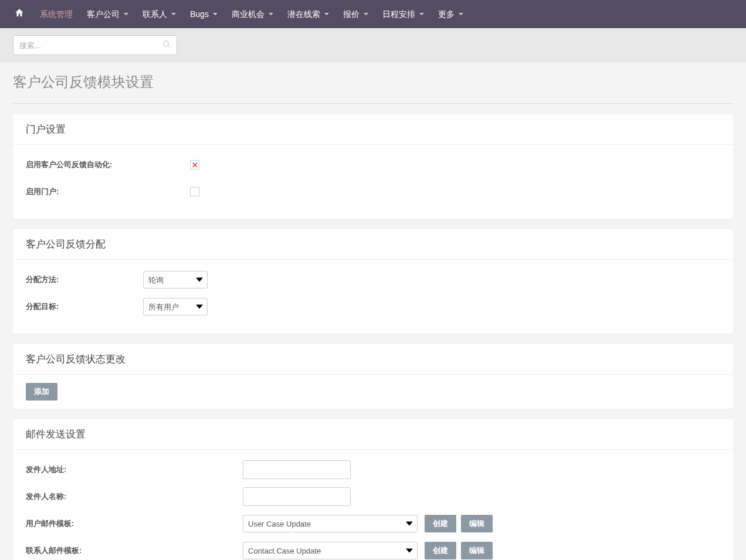  What do you see at coordinates (373, 524) in the screenshot?
I see `template-row: 用户邮件模板:User Case Update创建编辑` at bounding box center [373, 524].